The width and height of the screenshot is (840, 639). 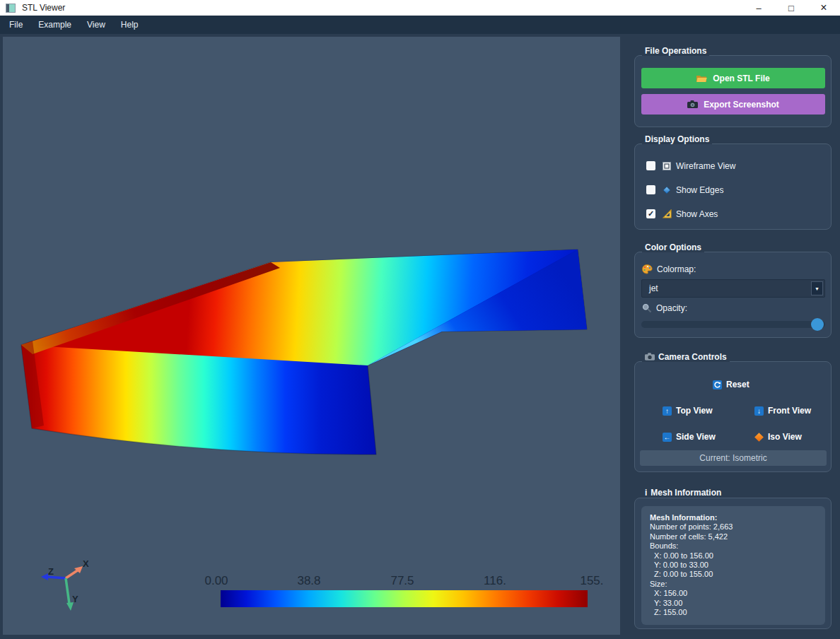 I want to click on mesh-info-line: Bounds:, so click(x=737, y=546).